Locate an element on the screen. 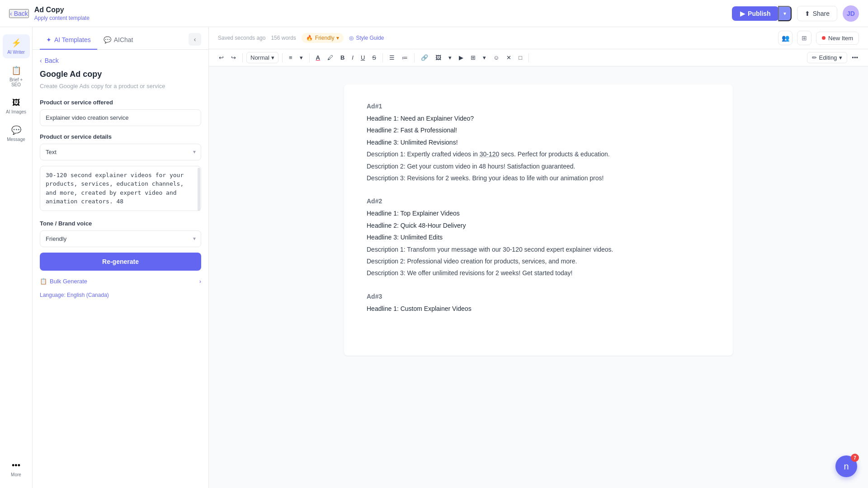 The width and height of the screenshot is (868, 488). highlight-icon: 🖊 is located at coordinates (330, 58).